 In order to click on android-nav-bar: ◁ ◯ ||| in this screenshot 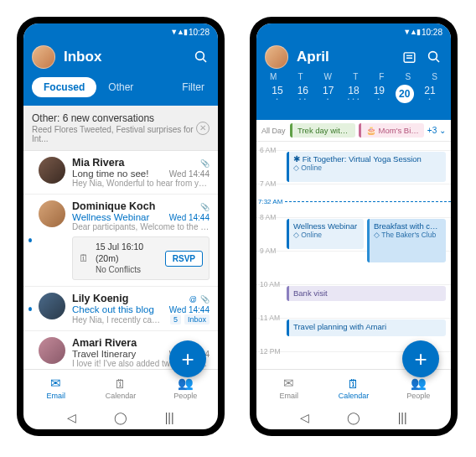, I will do `click(354, 418)`.